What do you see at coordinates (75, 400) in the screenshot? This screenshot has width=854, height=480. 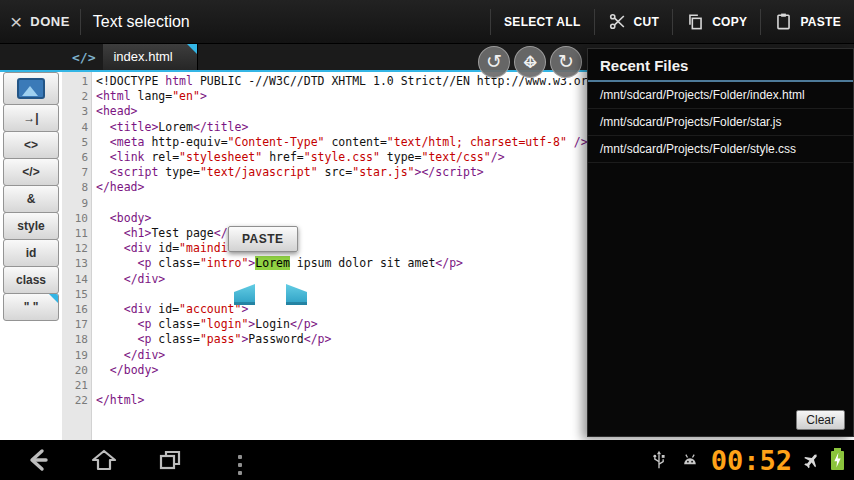 I see `line-number: 22` at bounding box center [75, 400].